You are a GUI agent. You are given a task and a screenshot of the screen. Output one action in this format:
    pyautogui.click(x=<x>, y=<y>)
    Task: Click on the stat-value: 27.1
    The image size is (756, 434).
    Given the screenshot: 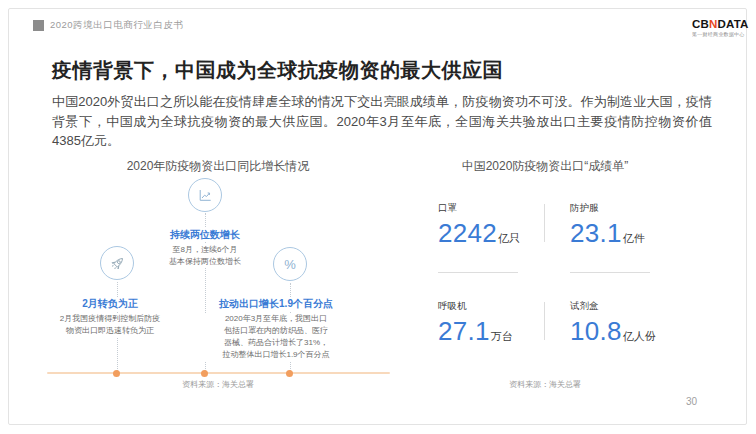 What is the action you would take?
    pyautogui.click(x=464, y=332)
    